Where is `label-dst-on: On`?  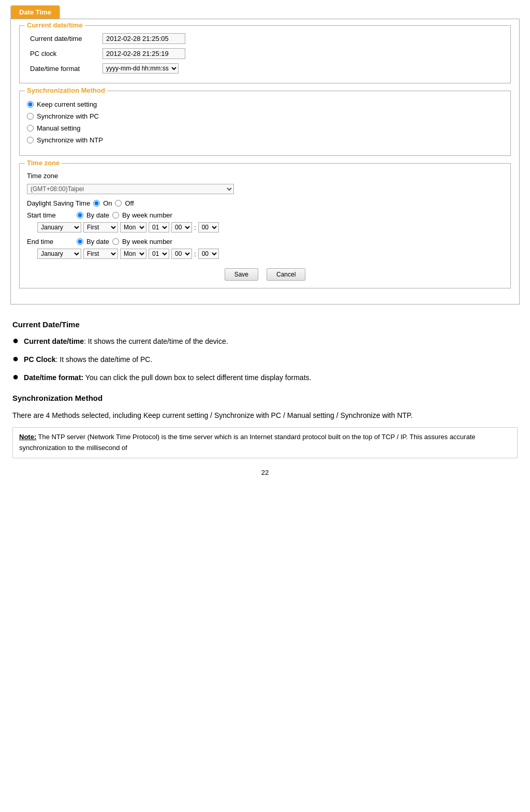 label-dst-on: On is located at coordinates (108, 203).